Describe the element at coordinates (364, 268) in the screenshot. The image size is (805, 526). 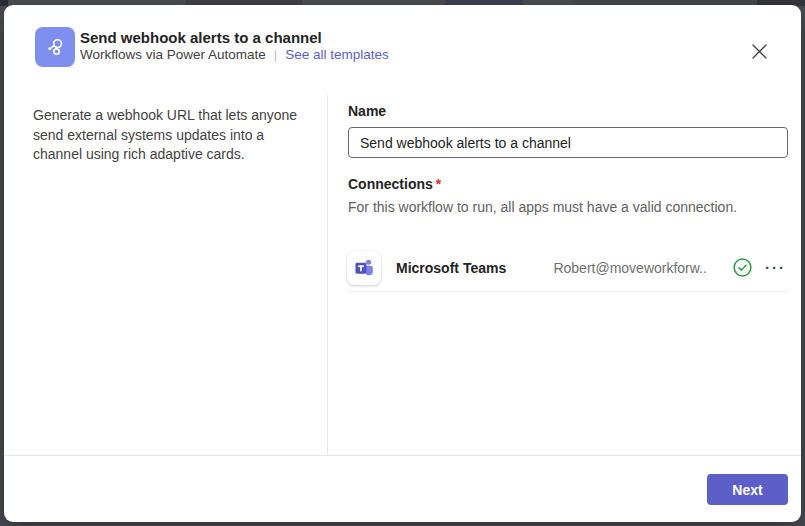
I see `microsoft-teams-logo` at that location.